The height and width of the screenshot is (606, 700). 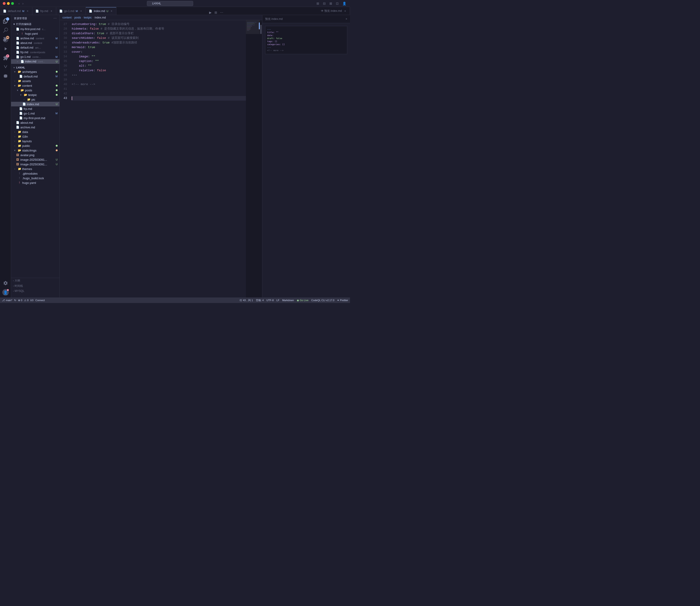 I want to click on user-avatar: 👤, so click(x=5, y=292).